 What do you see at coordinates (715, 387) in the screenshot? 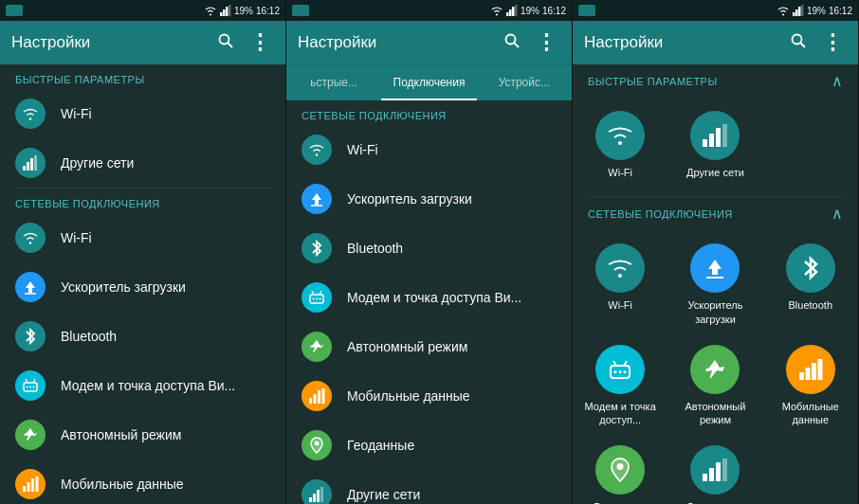
I see `grid-item-airplane-3: Автономный режим` at bounding box center [715, 387].